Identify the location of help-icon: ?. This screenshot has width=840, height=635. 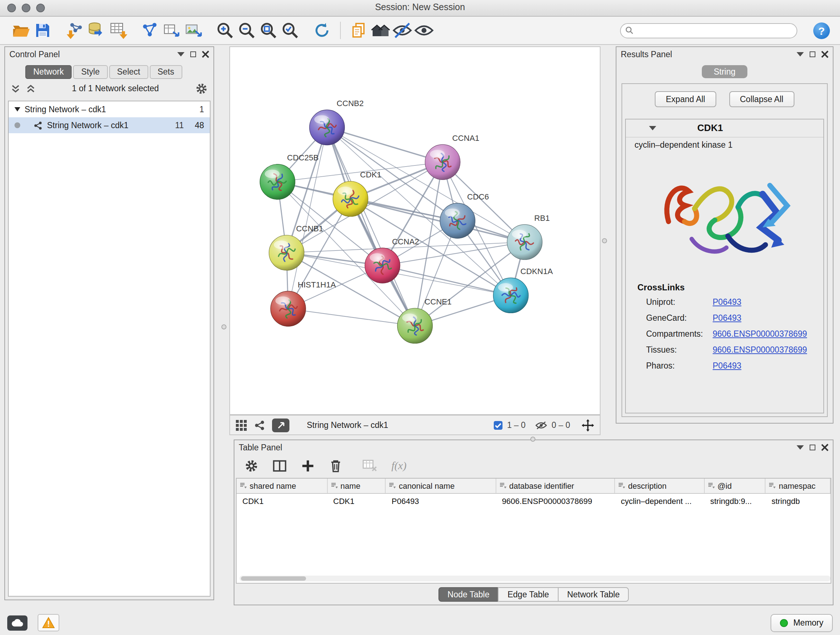
(822, 30).